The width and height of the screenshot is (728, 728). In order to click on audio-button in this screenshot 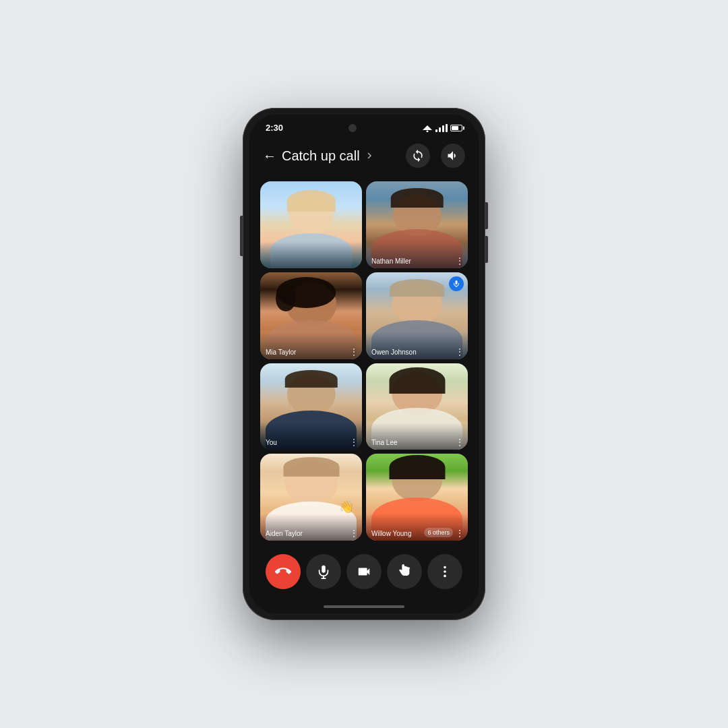, I will do `click(453, 156)`.